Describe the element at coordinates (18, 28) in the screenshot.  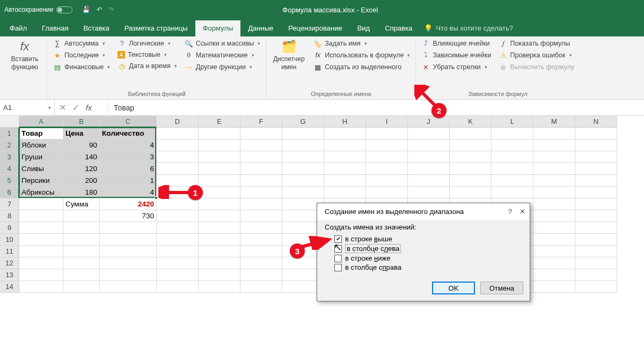
I see `tab-файл: Файл` at that location.